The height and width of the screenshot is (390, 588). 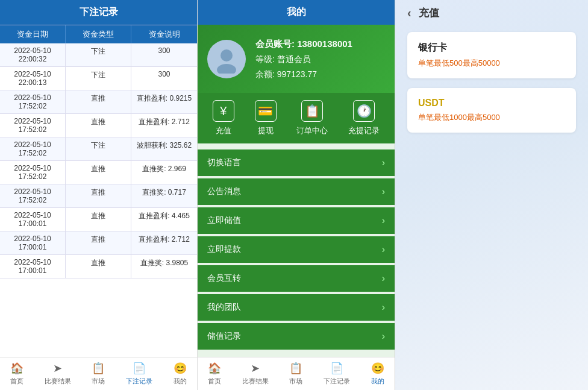 I want to click on table-row: 2022-05-10 17:52:02 直推 直推奖: 0.717, so click(x=99, y=197).